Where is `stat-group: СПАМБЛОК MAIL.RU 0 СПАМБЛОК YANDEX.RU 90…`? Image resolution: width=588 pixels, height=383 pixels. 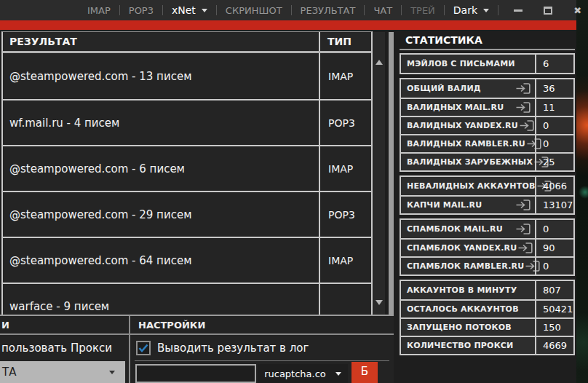
stat-group: СПАМБЛОК MAIL.RU 0 СПАМБЛОК YANDEX.RU 90… is located at coordinates (488, 248).